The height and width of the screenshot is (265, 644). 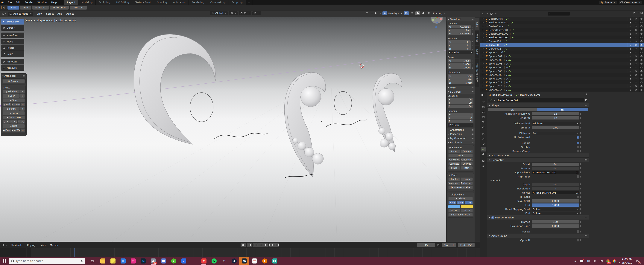 I want to click on panel-header-shape: Shape, so click(x=538, y=105).